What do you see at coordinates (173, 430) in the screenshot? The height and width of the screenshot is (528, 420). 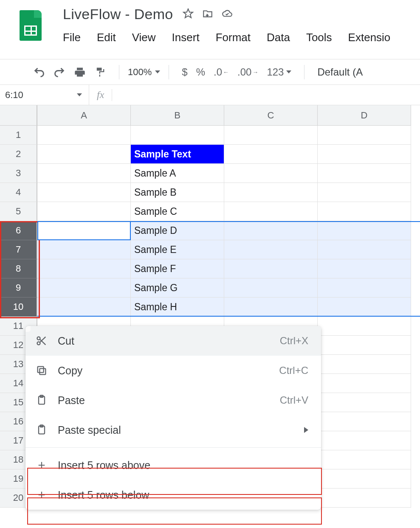 I see `ctx-paste-special: Paste special` at bounding box center [173, 430].